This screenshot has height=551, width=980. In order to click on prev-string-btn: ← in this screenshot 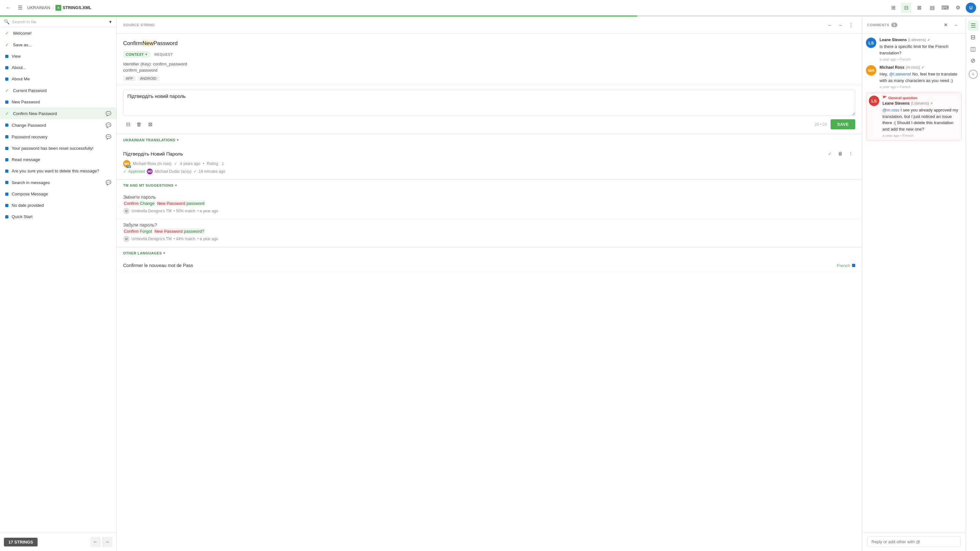, I will do `click(96, 542)`.